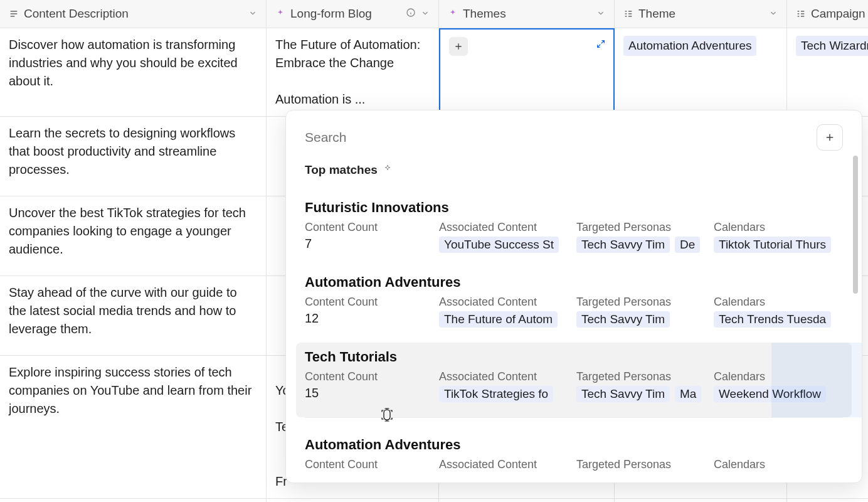 This screenshot has height=502, width=868. Describe the element at coordinates (133, 316) in the screenshot. I see `cell-description: Stay ahead of the curve with our guide t…` at that location.